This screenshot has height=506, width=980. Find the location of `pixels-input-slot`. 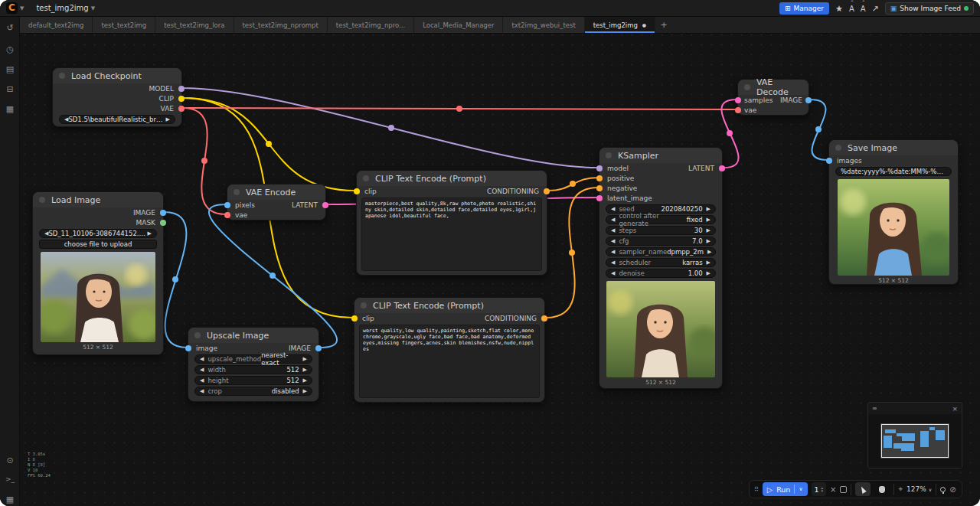

pixels-input-slot is located at coordinates (227, 205).